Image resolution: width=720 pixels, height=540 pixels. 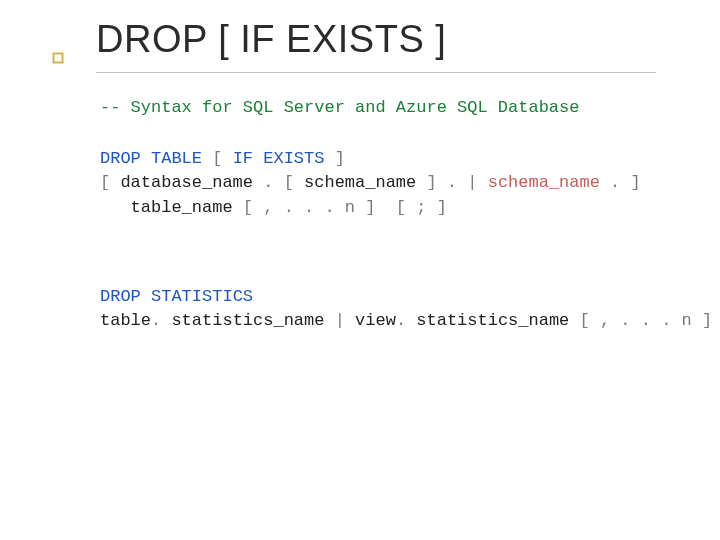 What do you see at coordinates (271, 40) in the screenshot?
I see `page-title: DROP [ IF EXISTS ]` at bounding box center [271, 40].